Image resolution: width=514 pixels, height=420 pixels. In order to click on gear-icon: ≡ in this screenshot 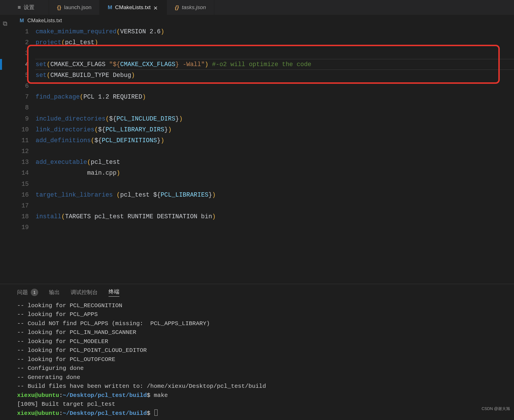, I will do `click(19, 7)`.